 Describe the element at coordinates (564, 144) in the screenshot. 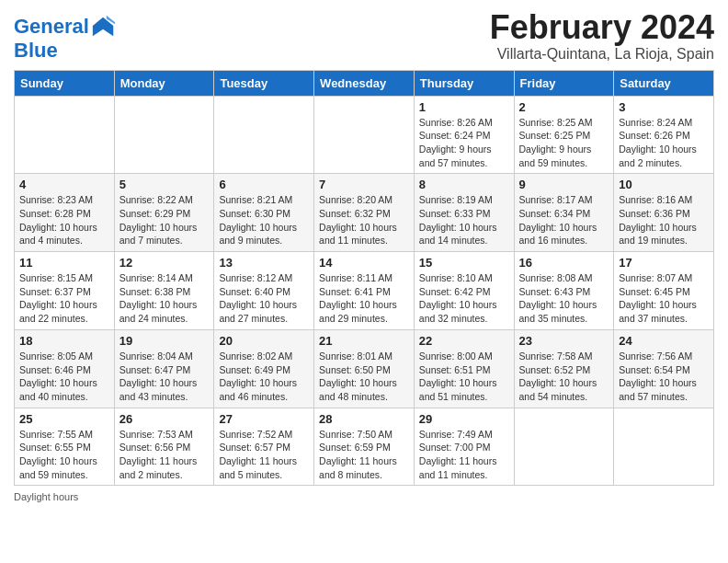

I see `day-info: Sunrise: 8:25 AMSunset: 6:25 PMDaylight:…` at that location.